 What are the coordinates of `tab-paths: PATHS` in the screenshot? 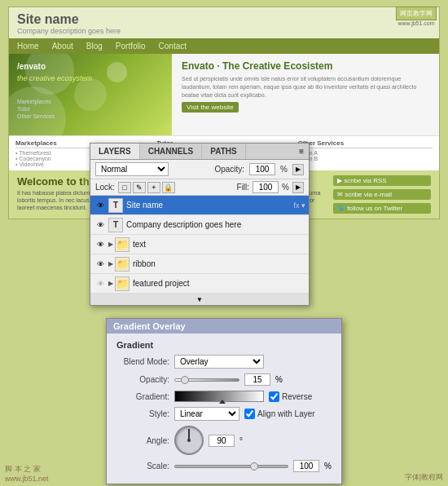 It's located at (223, 152).